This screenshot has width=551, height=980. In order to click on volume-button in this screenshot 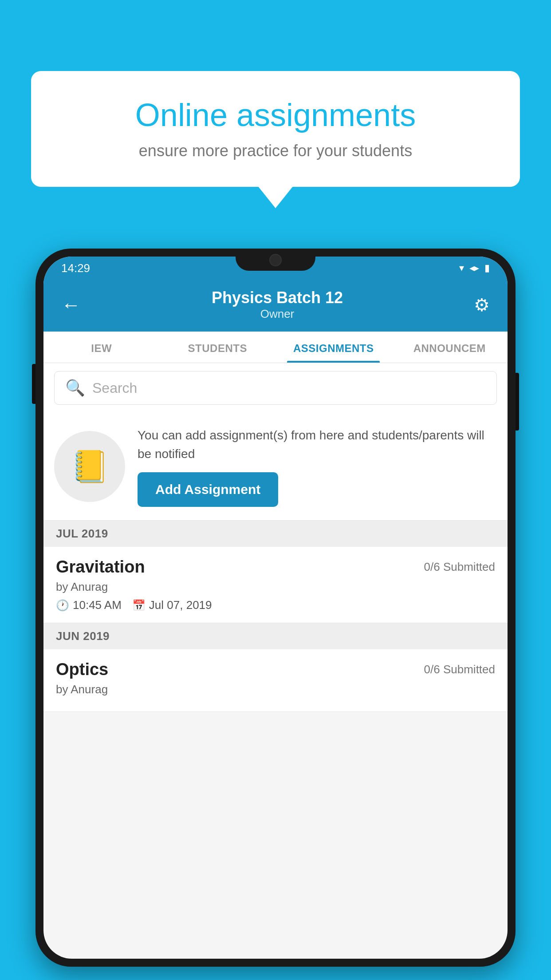, I will do `click(34, 384)`.